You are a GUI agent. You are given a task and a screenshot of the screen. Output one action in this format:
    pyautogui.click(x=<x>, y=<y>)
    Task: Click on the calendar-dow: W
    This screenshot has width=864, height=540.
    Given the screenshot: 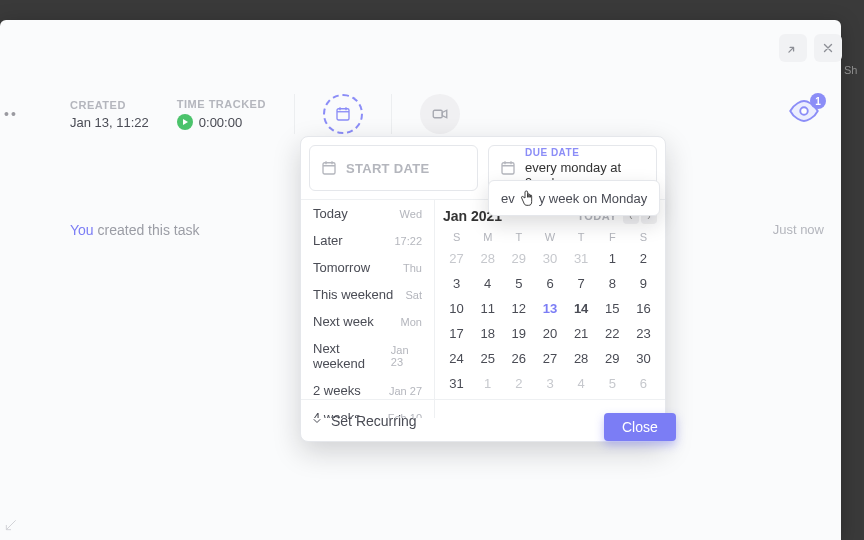 What is the action you would take?
    pyautogui.click(x=550, y=237)
    